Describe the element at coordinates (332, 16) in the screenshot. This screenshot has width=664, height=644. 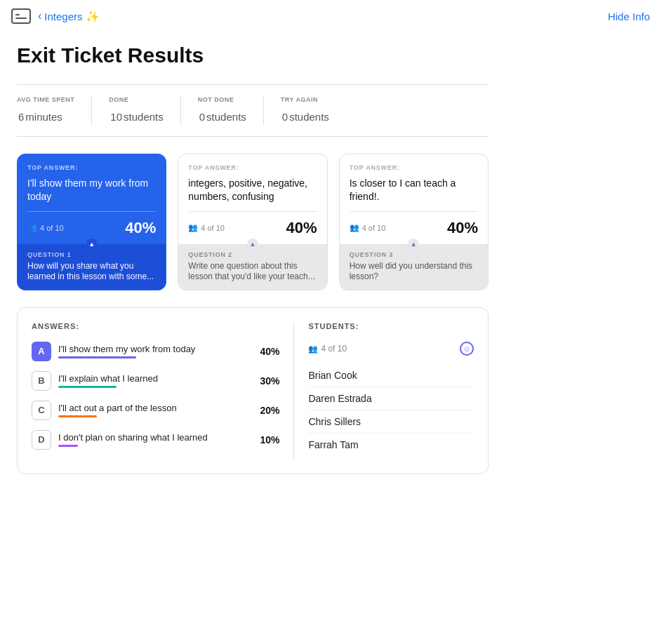
I see `nav-bar: ‹ Integers ✨ Hide Info` at that location.